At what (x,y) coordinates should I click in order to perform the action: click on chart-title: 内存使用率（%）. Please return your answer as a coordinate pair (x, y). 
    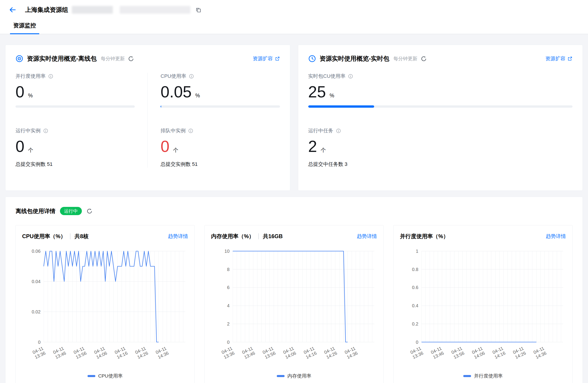
    Looking at the image, I should click on (233, 236).